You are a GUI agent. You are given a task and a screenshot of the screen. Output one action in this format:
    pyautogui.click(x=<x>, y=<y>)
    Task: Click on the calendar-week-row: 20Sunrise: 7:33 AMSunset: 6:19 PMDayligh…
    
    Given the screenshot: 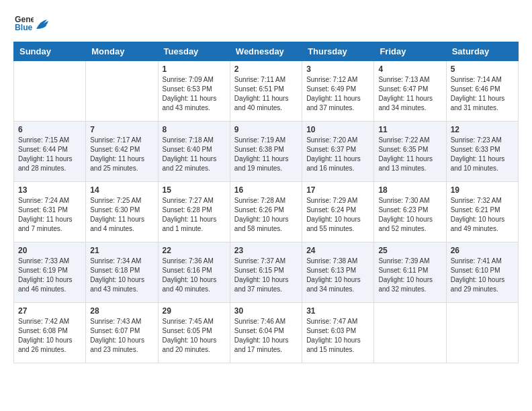 What is the action you would take?
    pyautogui.click(x=266, y=273)
    